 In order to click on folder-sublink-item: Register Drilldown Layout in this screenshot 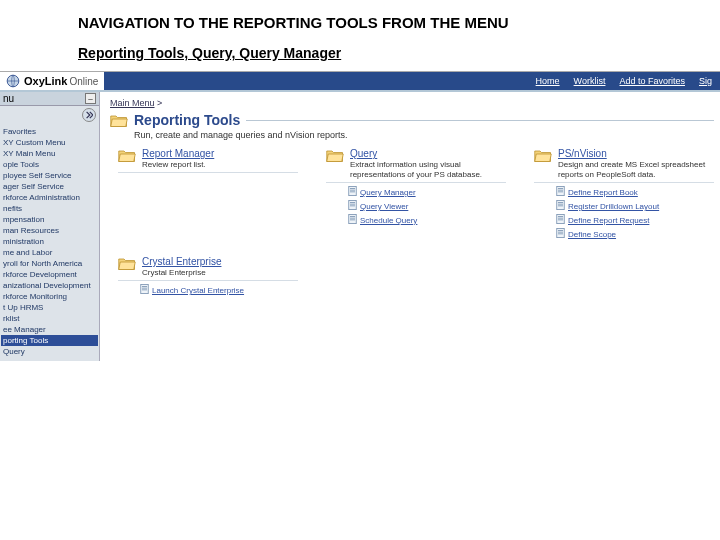, I will do `click(635, 207)`.